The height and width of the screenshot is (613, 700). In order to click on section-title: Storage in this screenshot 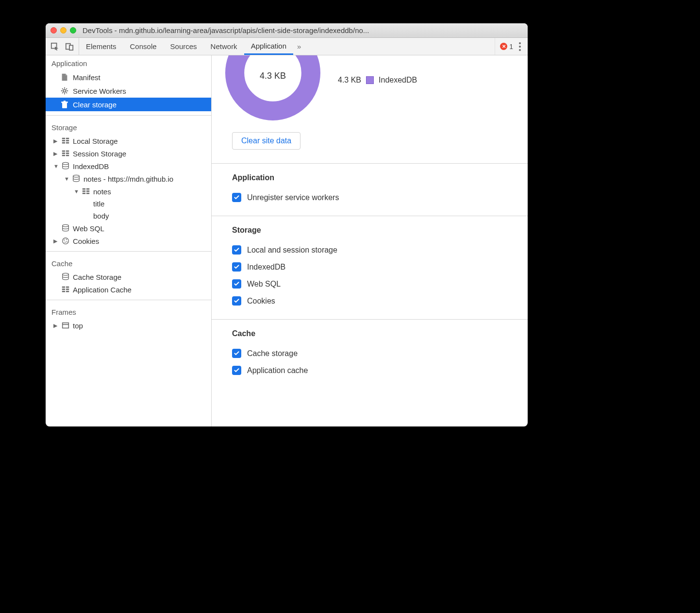, I will do `click(380, 230)`.